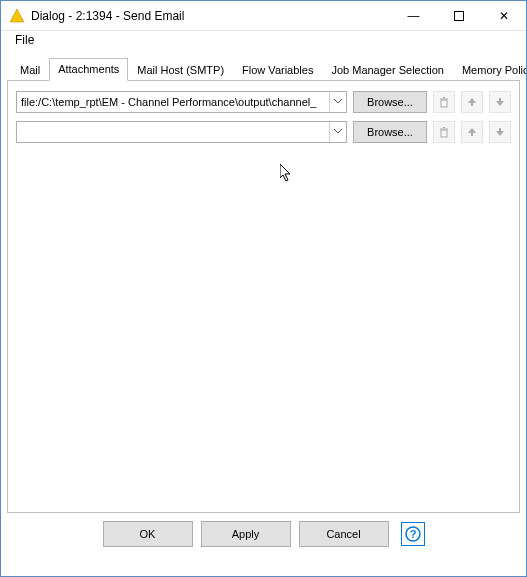 This screenshot has width=527, height=577. I want to click on menubar: File, so click(264, 41).